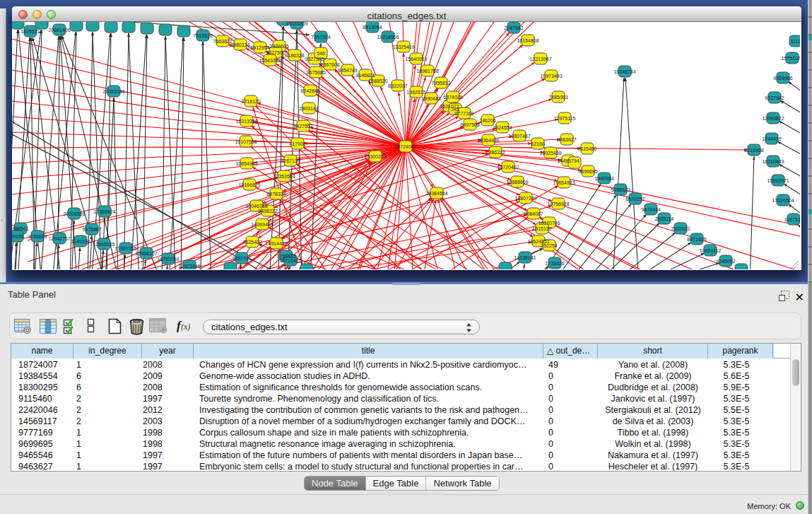 Image resolution: width=812 pixels, height=514 pixels. What do you see at coordinates (625, 72) in the screenshot?
I see `svg-text: 16648784` at bounding box center [625, 72].